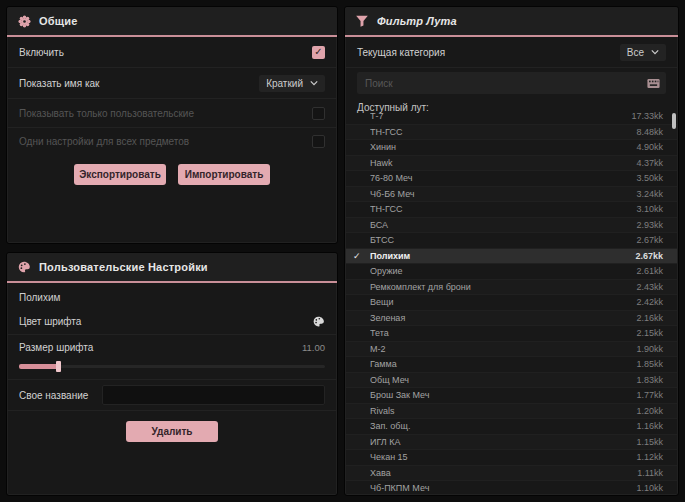 The width and height of the screenshot is (685, 502). What do you see at coordinates (503, 240) in the screenshot?
I see `loot-item-name: БТСС` at bounding box center [503, 240].